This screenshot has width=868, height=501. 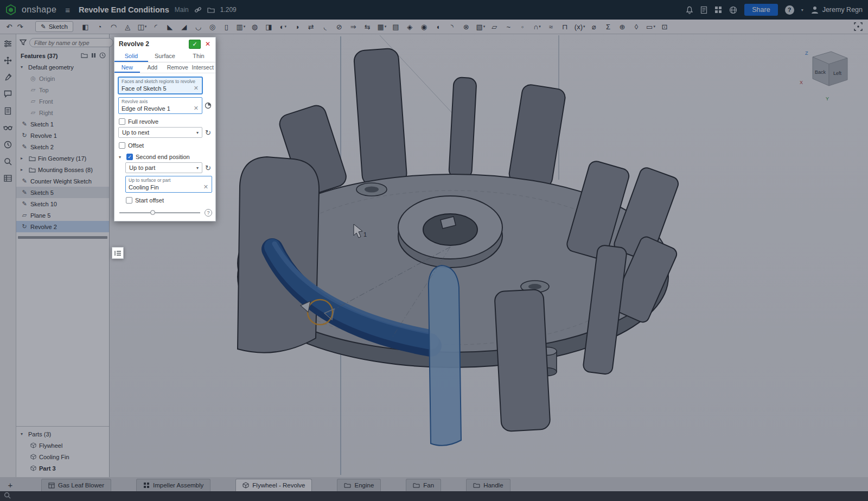 I want to click on new-tab-button: +, so click(x=10, y=485).